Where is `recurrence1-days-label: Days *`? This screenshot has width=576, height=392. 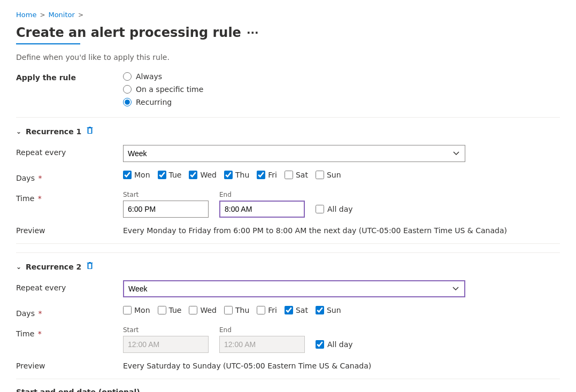
recurrence1-days-label: Days * is located at coordinates (70, 176).